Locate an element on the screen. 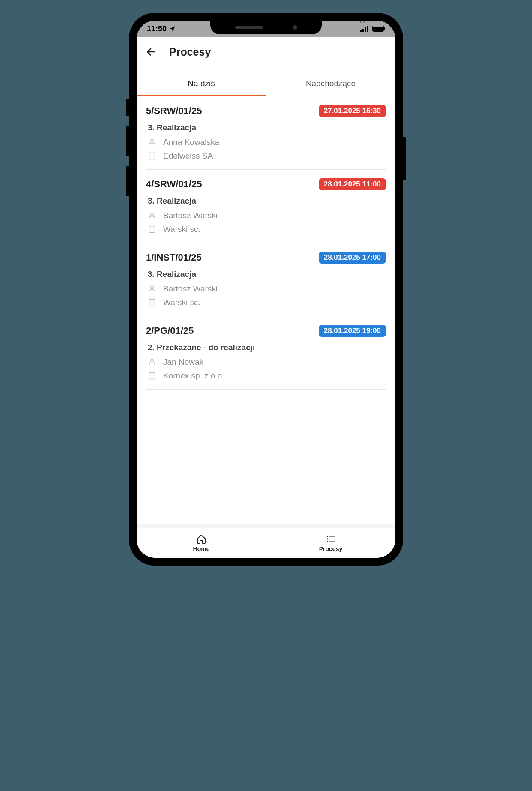 Image resolution: width=532 pixels, height=791 pixels. process-item: 4/SRW/01/25 28.01.2025 11:00 3. Realizac… is located at coordinates (266, 207).